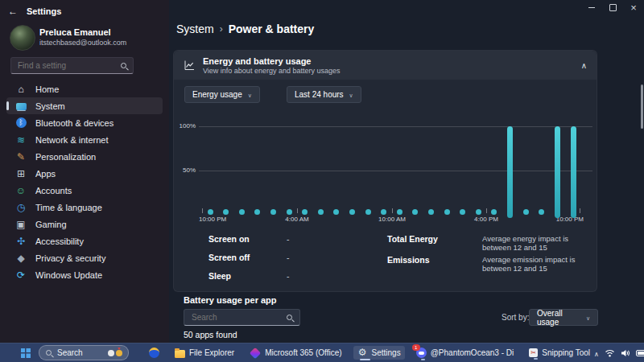 This screenshot has width=644, height=362. I want to click on chart-gridline, so click(396, 171).